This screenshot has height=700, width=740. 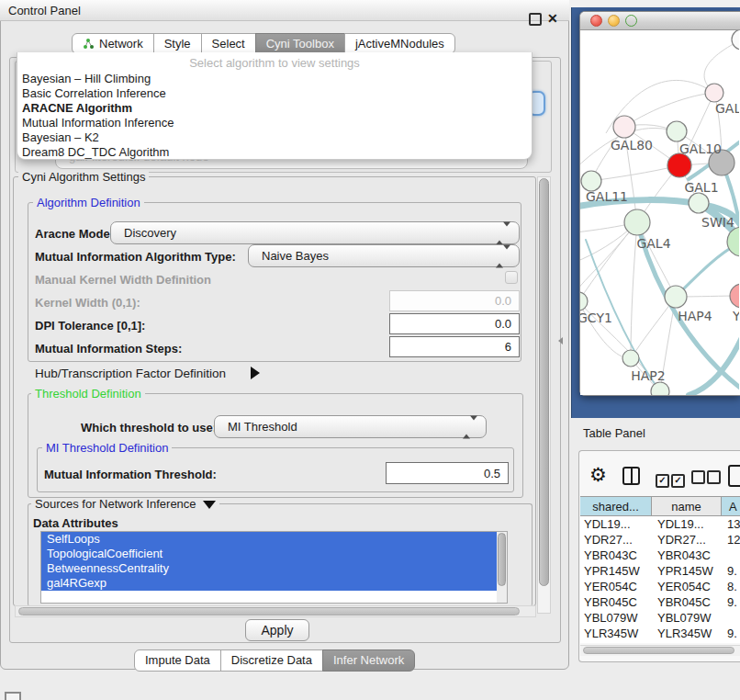 What do you see at coordinates (637, 222) in the screenshot?
I see `node-gal4` at bounding box center [637, 222].